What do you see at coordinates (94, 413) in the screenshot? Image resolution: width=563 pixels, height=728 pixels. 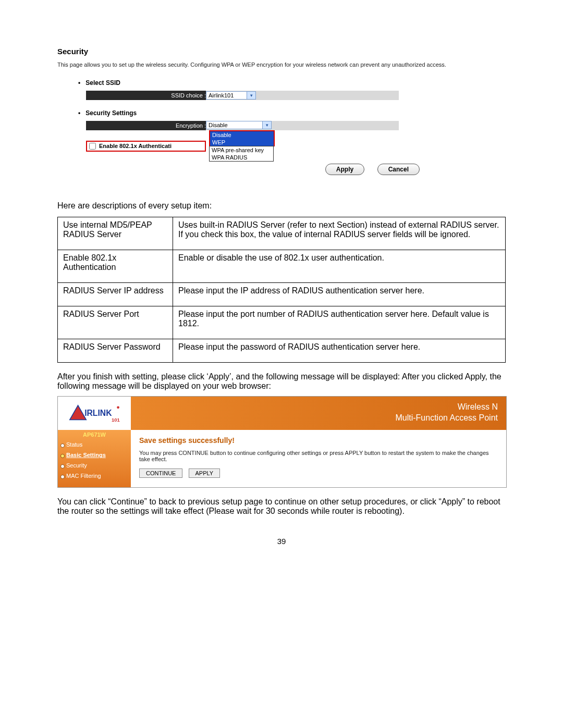 I see `airlink-logo: IRLINK 101` at bounding box center [94, 413].